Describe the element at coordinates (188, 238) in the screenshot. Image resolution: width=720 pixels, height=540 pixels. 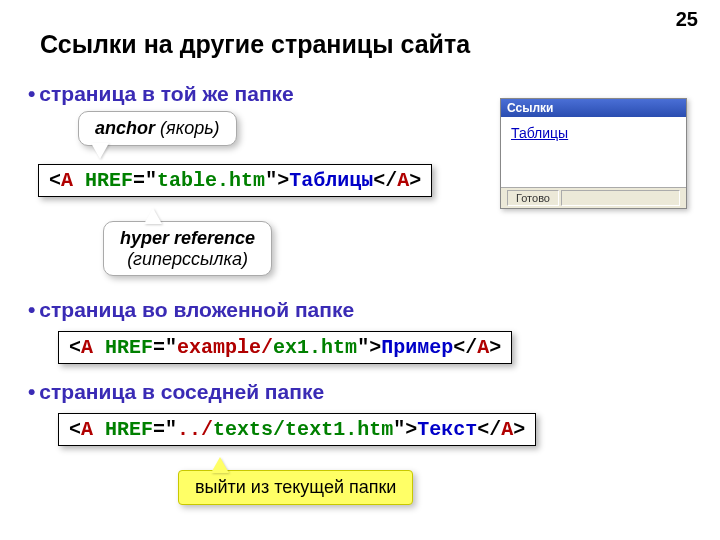
I see `callout-hyper-bold: hyper reference` at that location.